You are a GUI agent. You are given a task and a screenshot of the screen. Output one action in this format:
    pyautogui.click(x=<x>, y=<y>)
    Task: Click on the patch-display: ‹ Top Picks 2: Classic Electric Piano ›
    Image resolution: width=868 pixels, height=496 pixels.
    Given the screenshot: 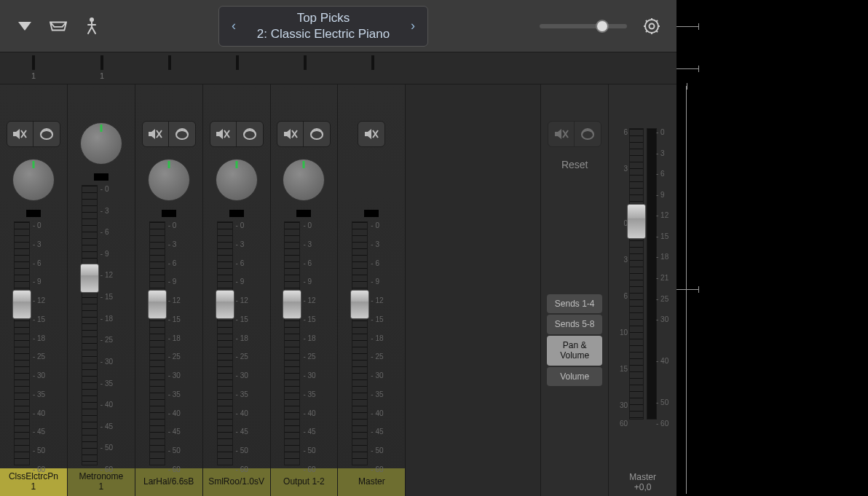 What is the action you would take?
    pyautogui.click(x=323, y=26)
    